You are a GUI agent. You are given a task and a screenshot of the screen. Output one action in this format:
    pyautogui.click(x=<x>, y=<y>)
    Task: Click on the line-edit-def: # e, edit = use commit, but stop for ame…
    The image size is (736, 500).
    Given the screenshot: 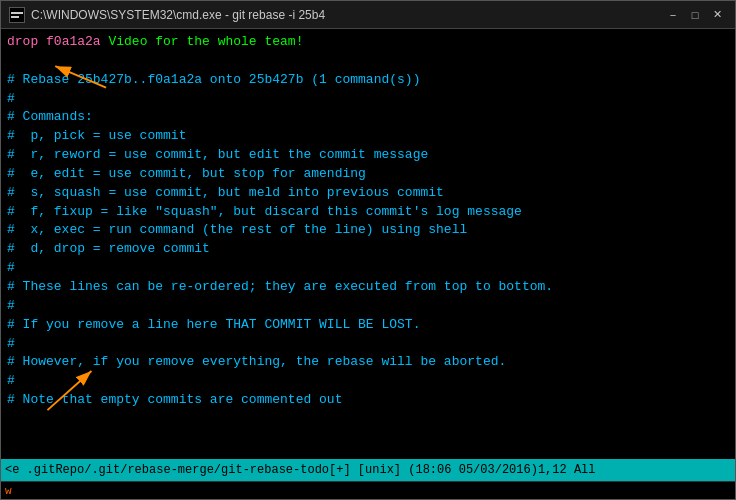 What is the action you would take?
    pyautogui.click(x=368, y=174)
    